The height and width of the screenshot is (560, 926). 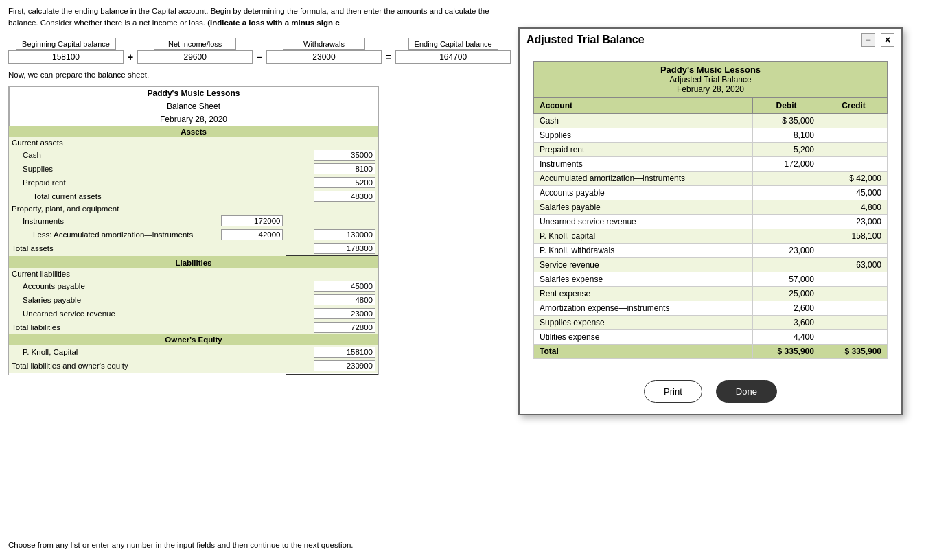 I want to click on atb-debit-cell: 2,600, so click(x=786, y=309).